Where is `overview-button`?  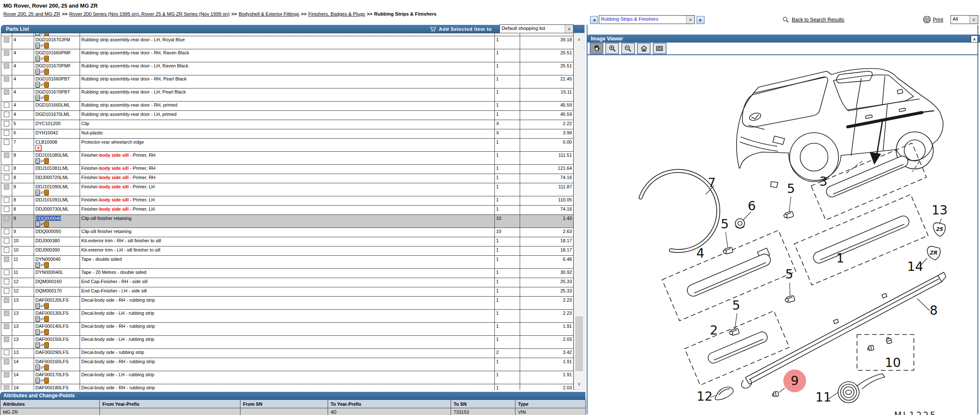 overview-button is located at coordinates (660, 48).